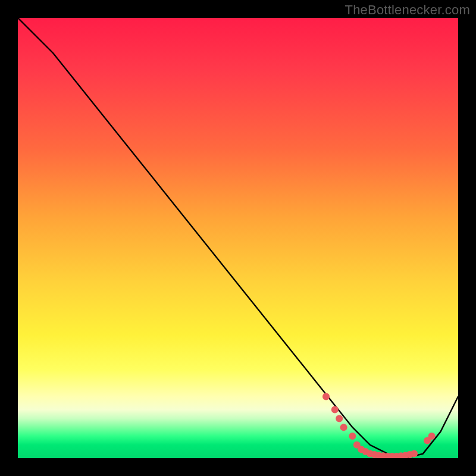 This screenshot has height=476, width=476. What do you see at coordinates (379, 425) in the screenshot?
I see `marker-group` at bounding box center [379, 425].